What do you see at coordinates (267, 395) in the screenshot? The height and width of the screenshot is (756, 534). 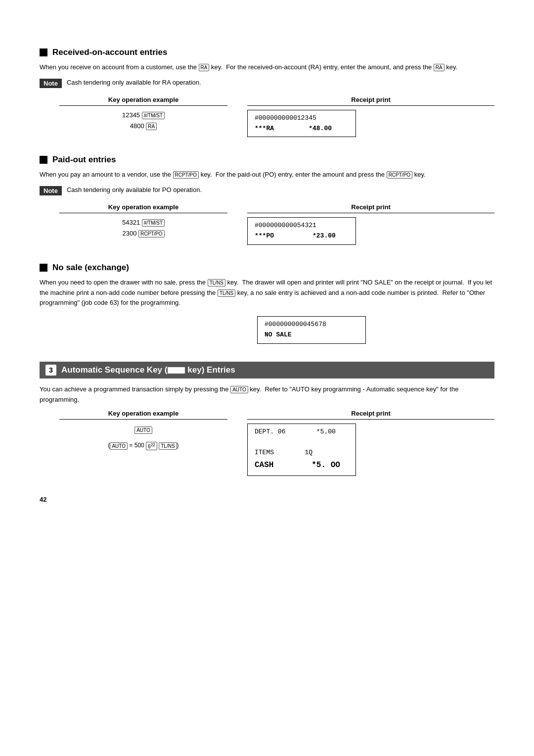 I see `auto-body: You can achieve a programmed transaction…` at bounding box center [267, 395].